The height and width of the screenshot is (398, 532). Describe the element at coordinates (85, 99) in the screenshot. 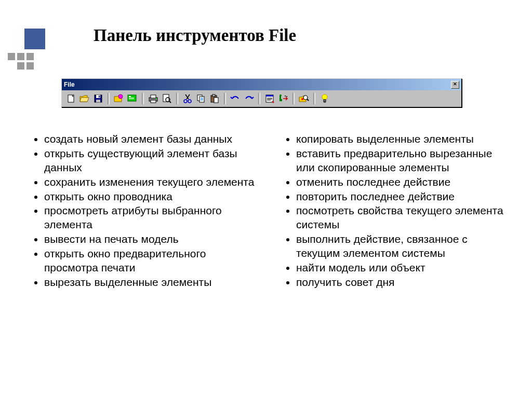

I see `open-button` at that location.